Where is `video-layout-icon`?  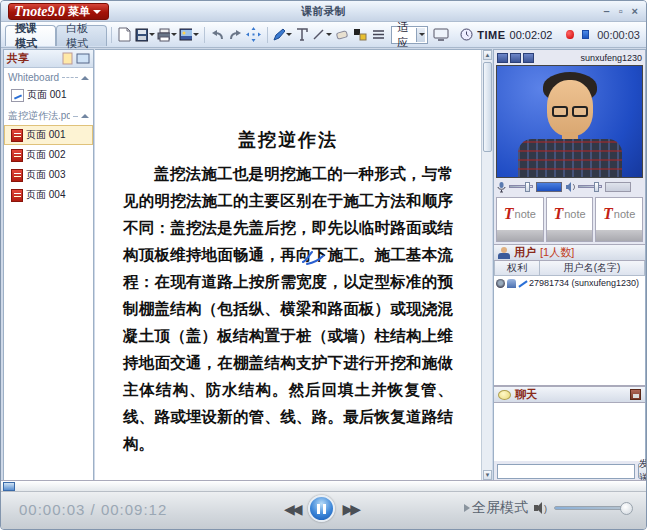
video-layout-icon is located at coordinates (516, 58).